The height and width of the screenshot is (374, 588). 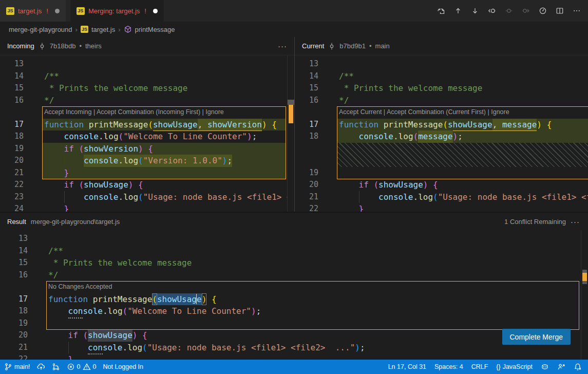 I want to click on incoming-pane-header: Incoming 7b18bdb • theirs ···, so click(x=147, y=46).